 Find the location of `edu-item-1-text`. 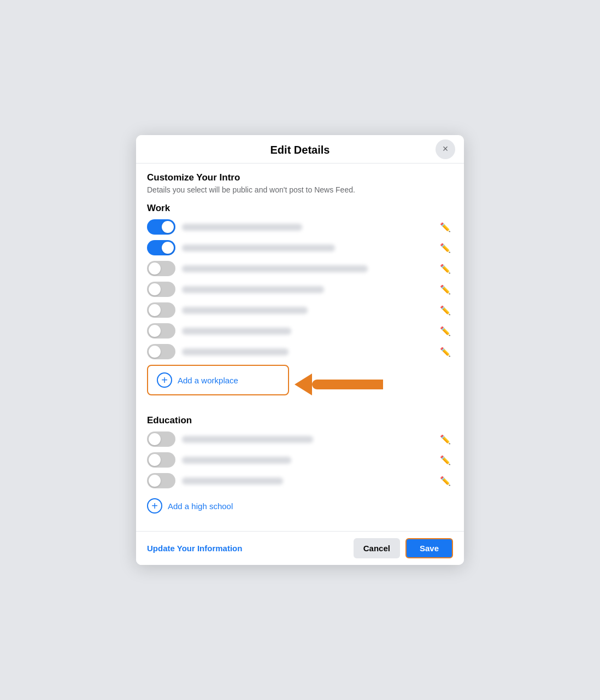

edu-item-1-text is located at coordinates (248, 440).